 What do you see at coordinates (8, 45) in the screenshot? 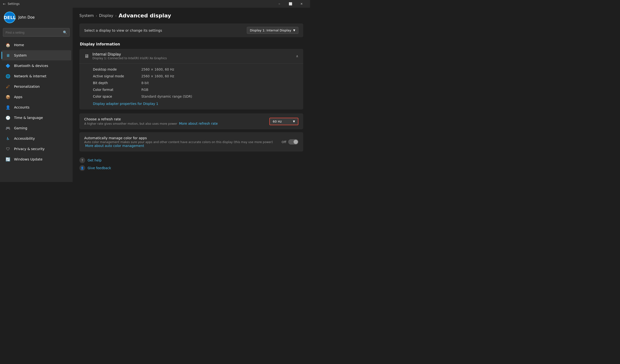
I see `home-icon: 🏠` at bounding box center [8, 45].